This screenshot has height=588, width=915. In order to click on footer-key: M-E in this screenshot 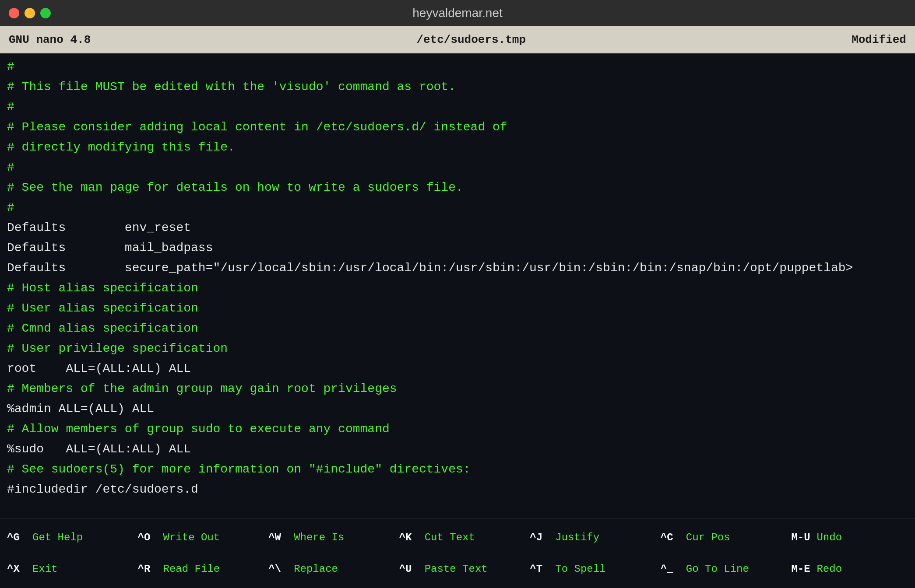, I will do `click(802, 569)`.